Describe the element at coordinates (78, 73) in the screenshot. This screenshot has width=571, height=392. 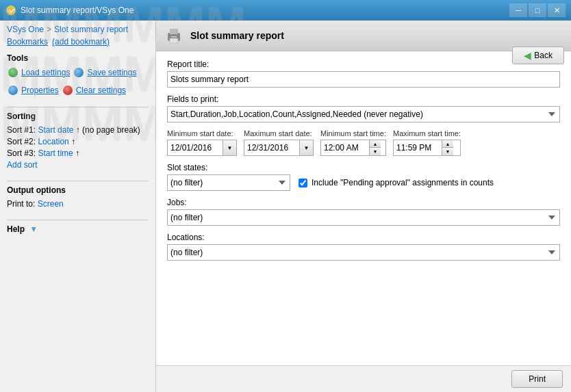
I see `tools-row: Load settings Save settings` at that location.